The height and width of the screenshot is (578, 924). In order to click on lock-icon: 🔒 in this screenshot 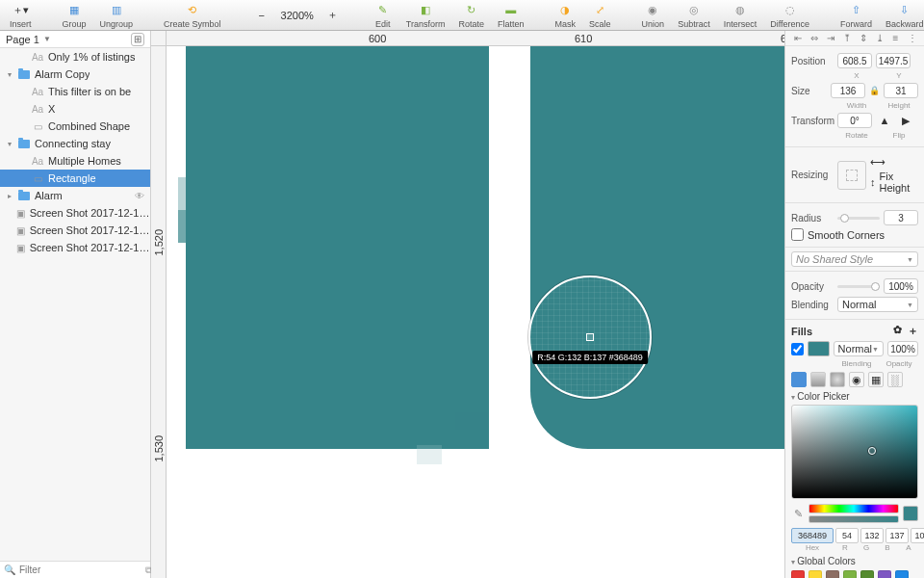, I will do `click(874, 91)`.